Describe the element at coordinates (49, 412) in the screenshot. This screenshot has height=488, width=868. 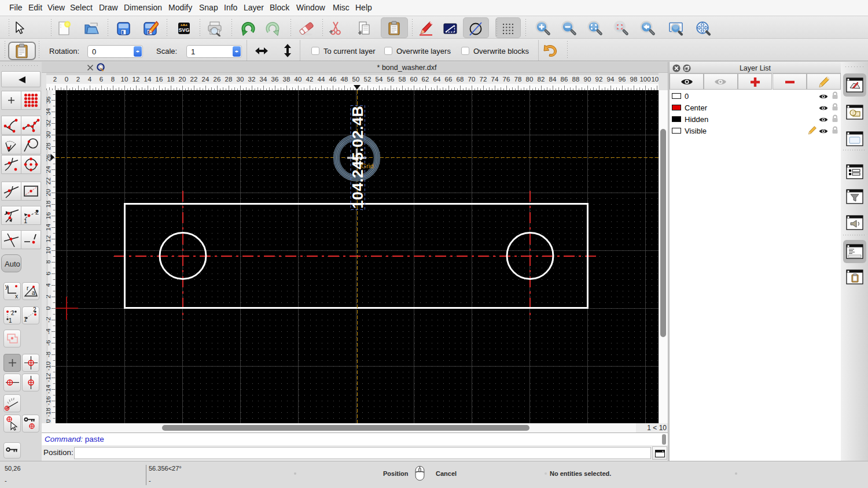
I see `svg-text: -18` at that location.